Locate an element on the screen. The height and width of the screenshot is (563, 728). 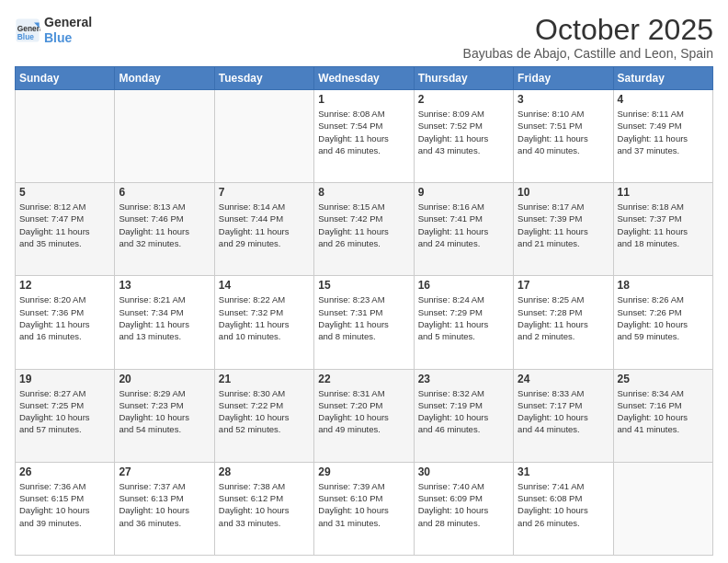
day-number: 2 is located at coordinates (463, 99).